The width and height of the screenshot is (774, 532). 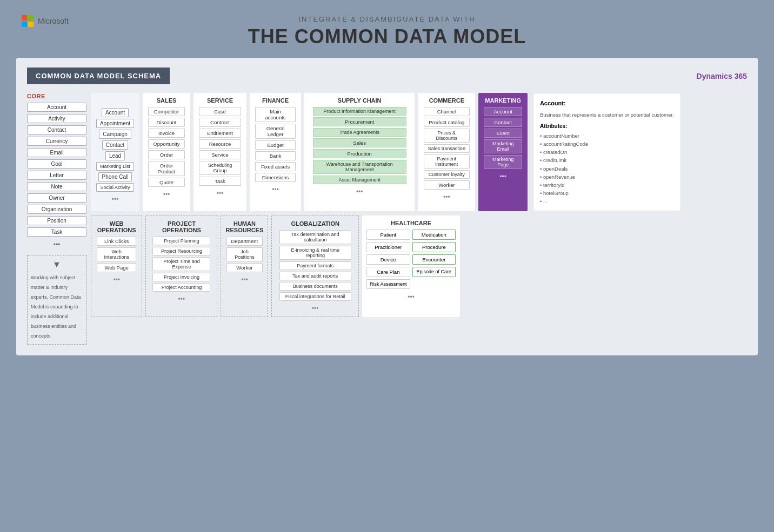 I want to click on base-lead: Lead, so click(x=115, y=156).